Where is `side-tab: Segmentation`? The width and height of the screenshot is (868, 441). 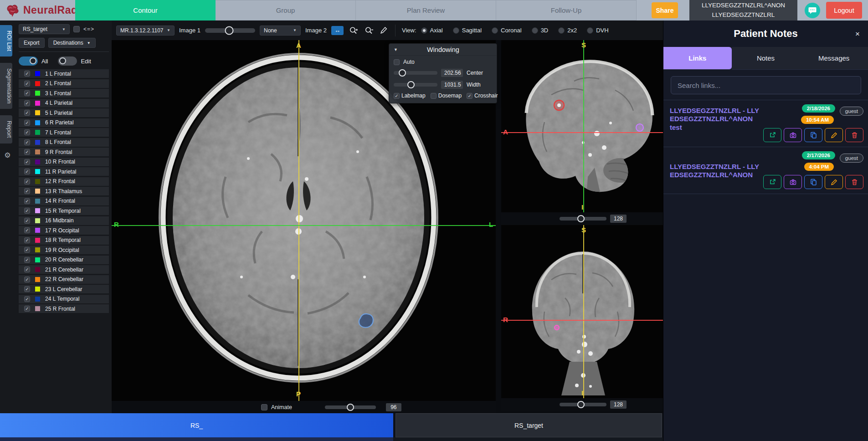
side-tab: Segmentation is located at coordinates (6, 86).